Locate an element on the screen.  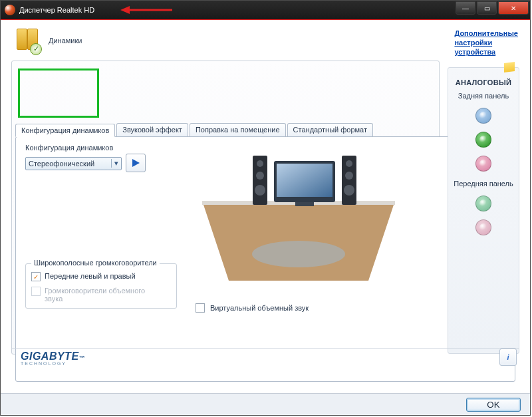
advanced-settings-link: Дополнительные настройки устройства is located at coordinates (486, 43).